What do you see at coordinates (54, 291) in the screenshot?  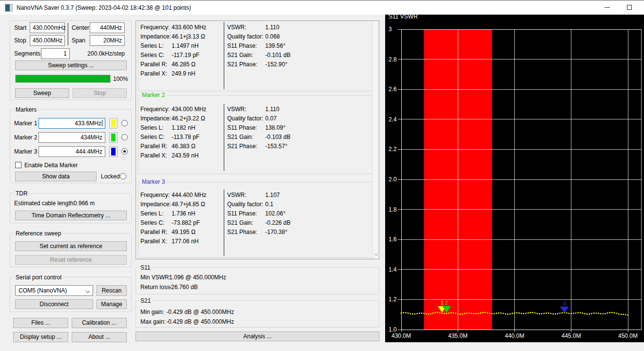 I see `serial-port-select: COM5 (NanoVNA)` at bounding box center [54, 291].